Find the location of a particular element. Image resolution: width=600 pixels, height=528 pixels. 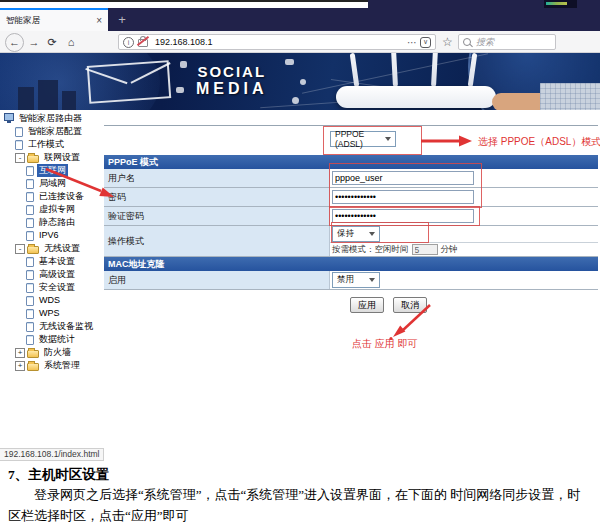

close-tab-icon: × is located at coordinates (99, 20).